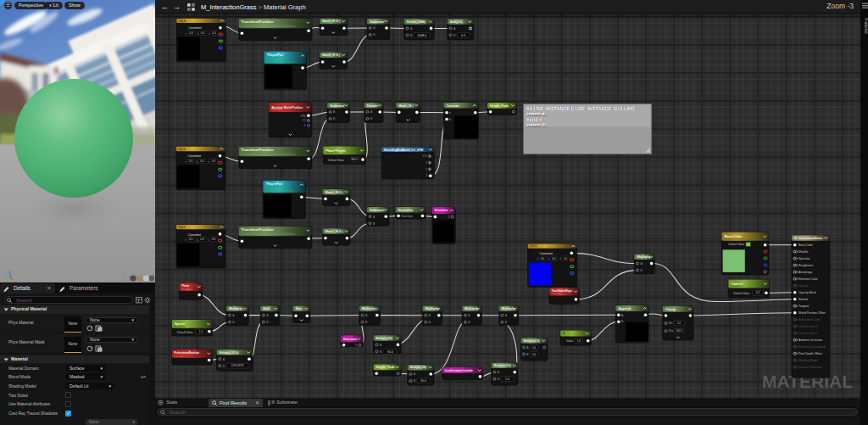  I want to click on svg-text: Custom Data 0, so click(809, 327).